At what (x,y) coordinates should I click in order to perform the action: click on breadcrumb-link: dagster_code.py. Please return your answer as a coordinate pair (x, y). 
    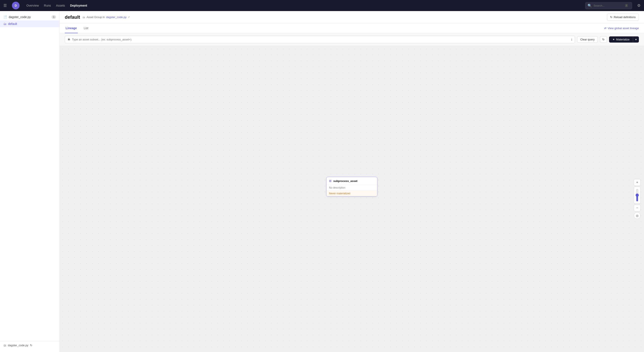
    Looking at the image, I should click on (116, 17).